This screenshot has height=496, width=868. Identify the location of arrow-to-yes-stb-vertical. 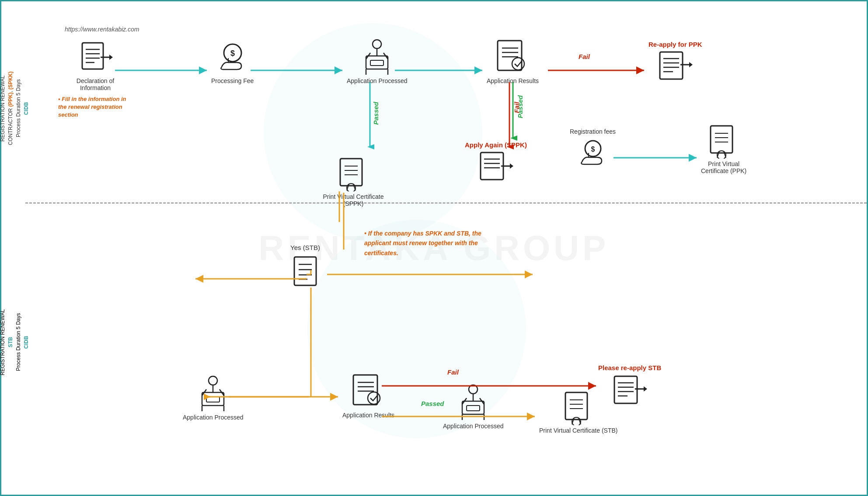
(344, 221).